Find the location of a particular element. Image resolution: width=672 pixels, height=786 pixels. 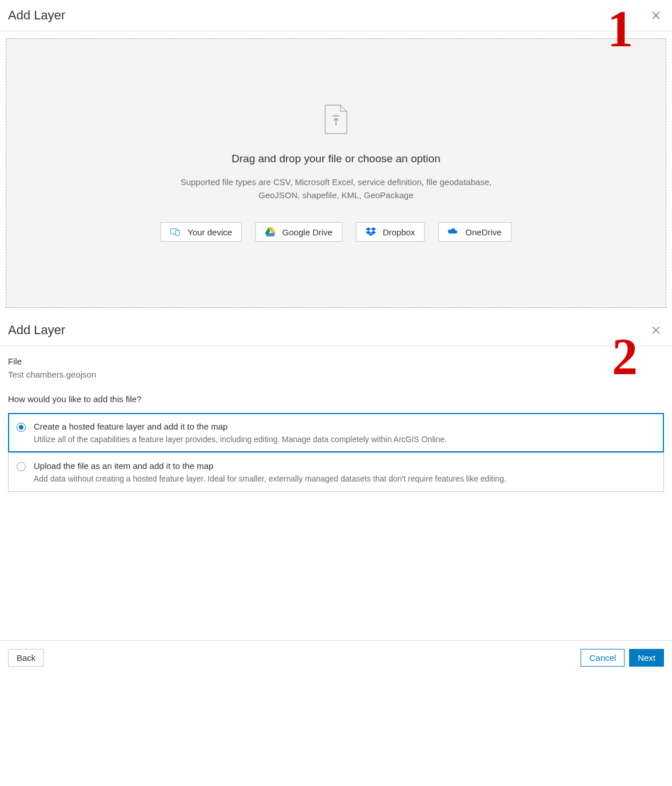

add-method-question: How would you like to add this file? is located at coordinates (336, 399).